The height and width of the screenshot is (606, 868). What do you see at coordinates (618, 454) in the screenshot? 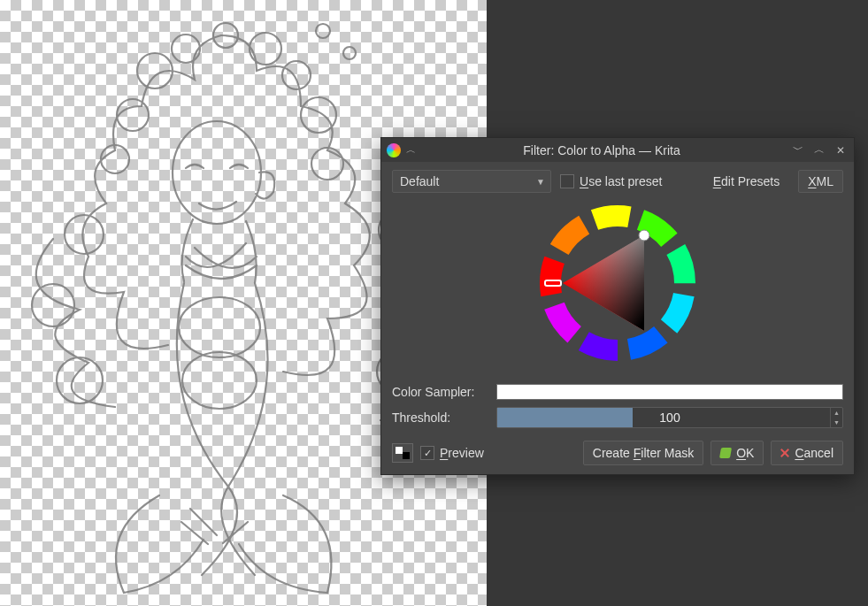
I see `dialog-footer: ✓ Preview Create Filter Mask OK Cancel` at bounding box center [618, 454].